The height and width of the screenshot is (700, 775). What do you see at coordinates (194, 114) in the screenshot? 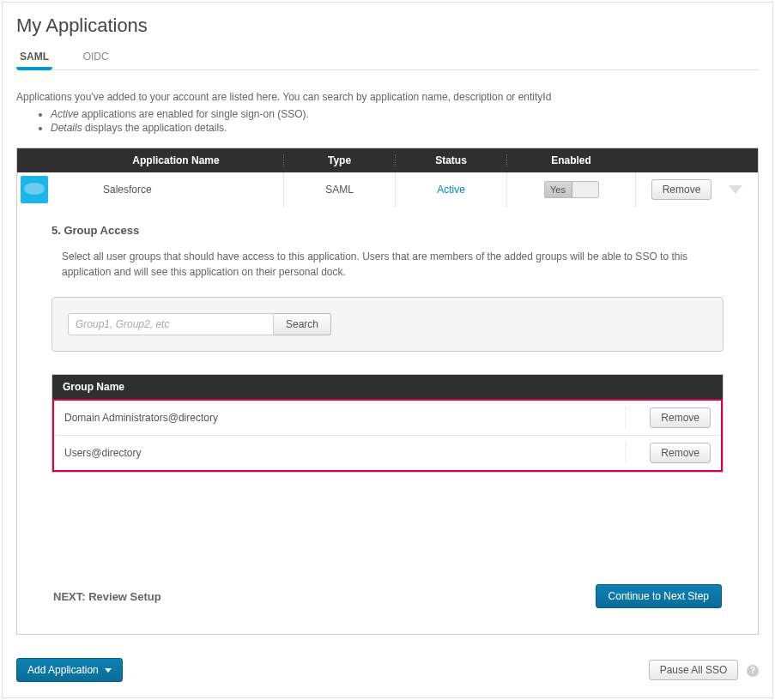
I see `bullet-active-rest: applications are enabled for single sign…` at bounding box center [194, 114].